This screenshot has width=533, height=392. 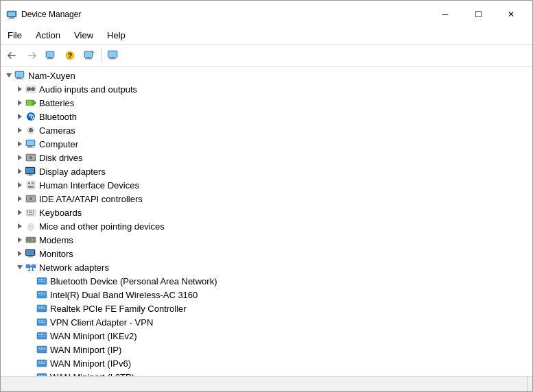 What do you see at coordinates (266, 199) in the screenshot?
I see `list-item: IDE ATA/ATAPI controllers` at bounding box center [266, 199].